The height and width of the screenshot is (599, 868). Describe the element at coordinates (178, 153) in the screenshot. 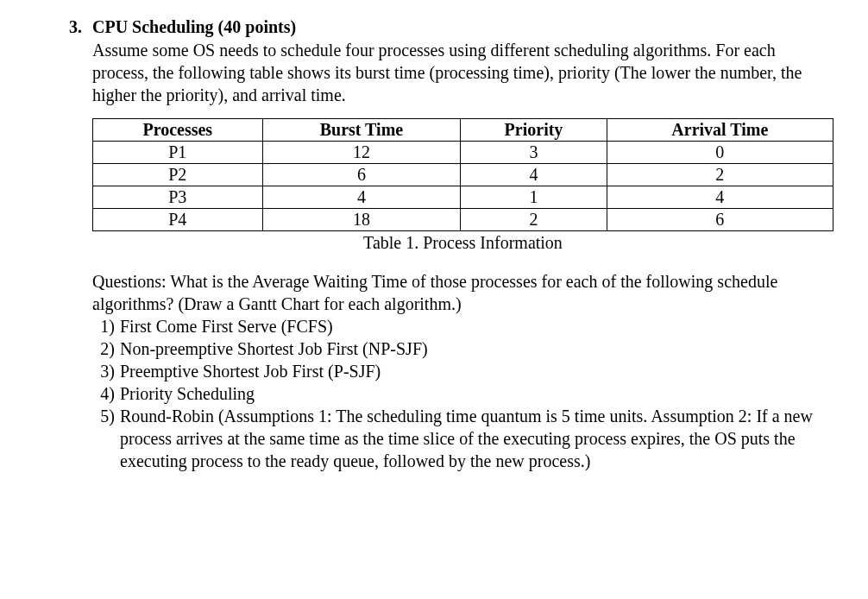

I see `cell-process: P1` at that location.